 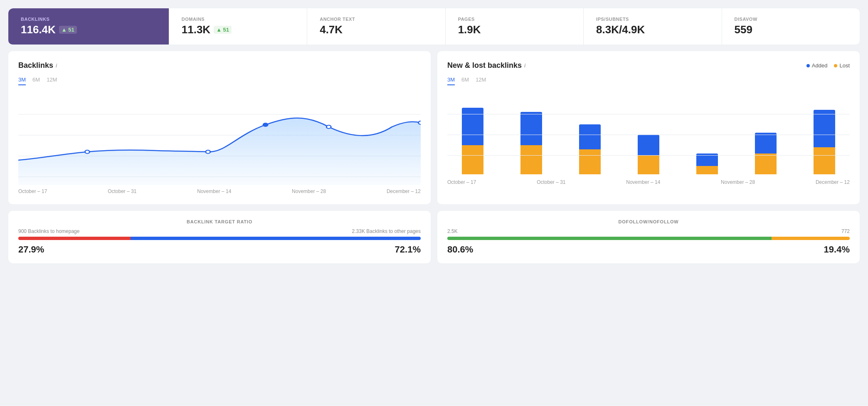 What do you see at coordinates (653, 27) in the screenshot?
I see `stat-ips: IPS/SUBNETS 8.3K/4.9K` at bounding box center [653, 27].